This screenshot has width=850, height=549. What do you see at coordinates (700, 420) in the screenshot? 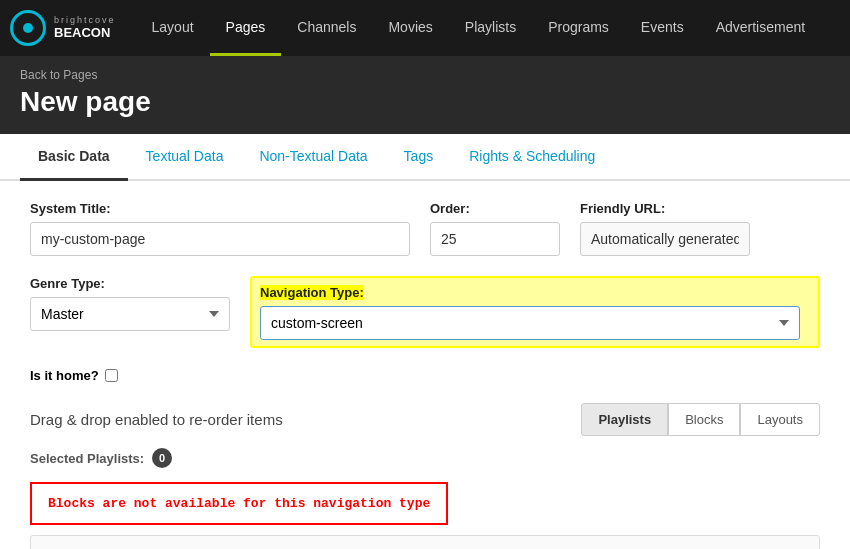
I see `content-tab-buttons: Playlists Blocks Layouts` at bounding box center [700, 420].